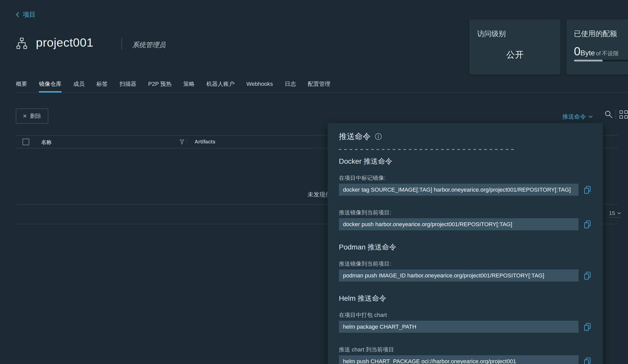 This screenshot has width=628, height=364. I want to click on panel-title: 推送命令, so click(355, 137).